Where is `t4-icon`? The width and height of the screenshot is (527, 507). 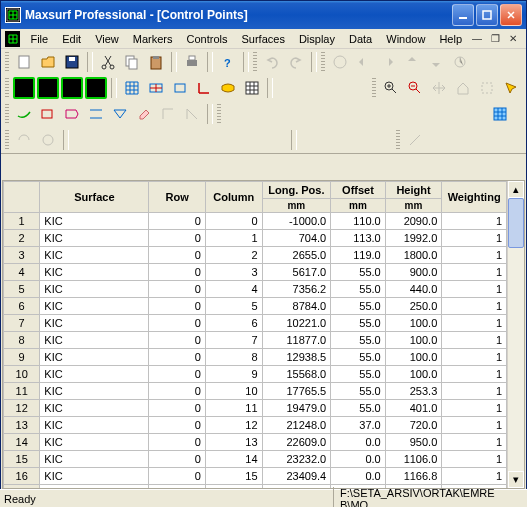
t4-icon is located at coordinates (308, 114).